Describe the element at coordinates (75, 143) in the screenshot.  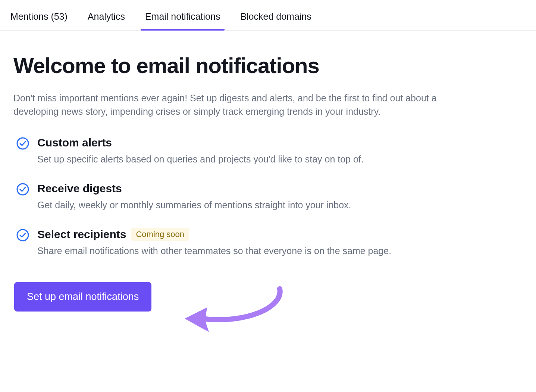
I see `feature-title: Custom alerts` at that location.